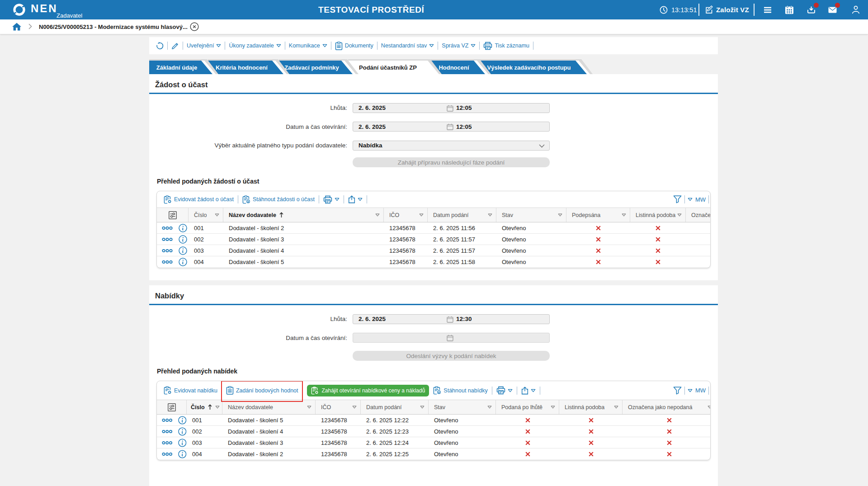  I want to click on tab-podani-ucastniku-zp: Podání účastníků ZP, so click(392, 67).